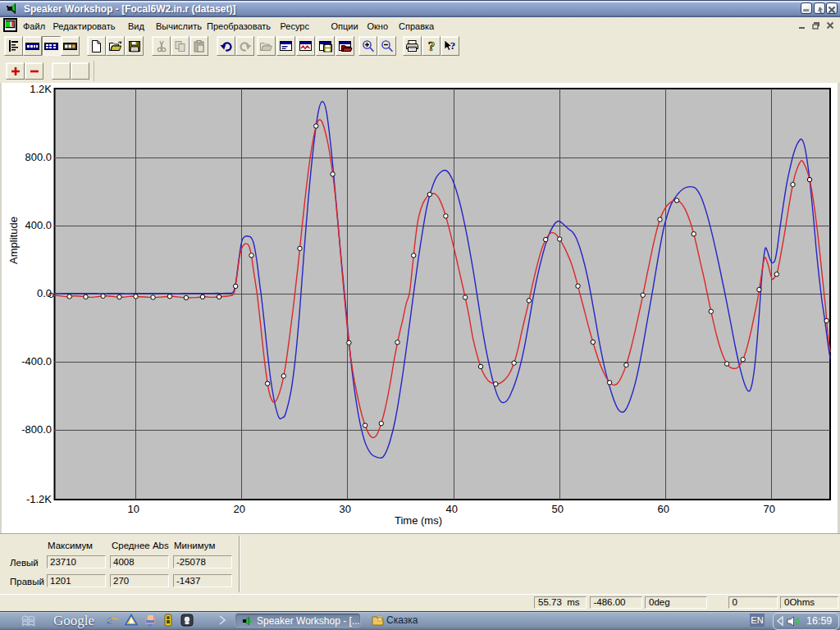 This screenshot has height=630, width=840. I want to click on svg-text: 50, so click(557, 509).